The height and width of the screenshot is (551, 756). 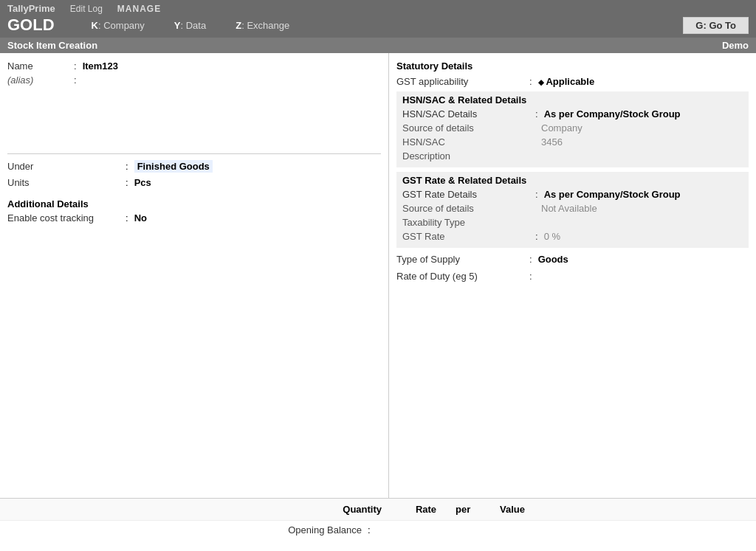 I want to click on source-value: Company, so click(x=562, y=128).